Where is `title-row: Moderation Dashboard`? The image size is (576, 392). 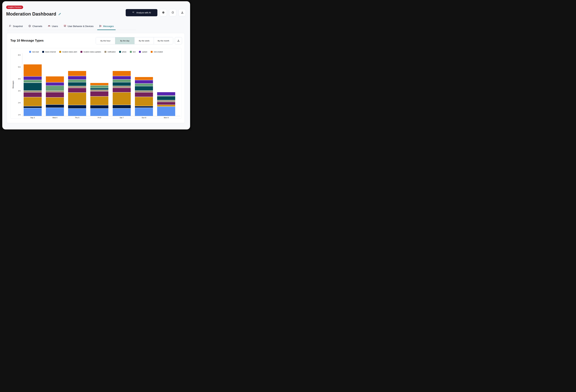
title-row: Moderation Dashboard is located at coordinates (34, 14).